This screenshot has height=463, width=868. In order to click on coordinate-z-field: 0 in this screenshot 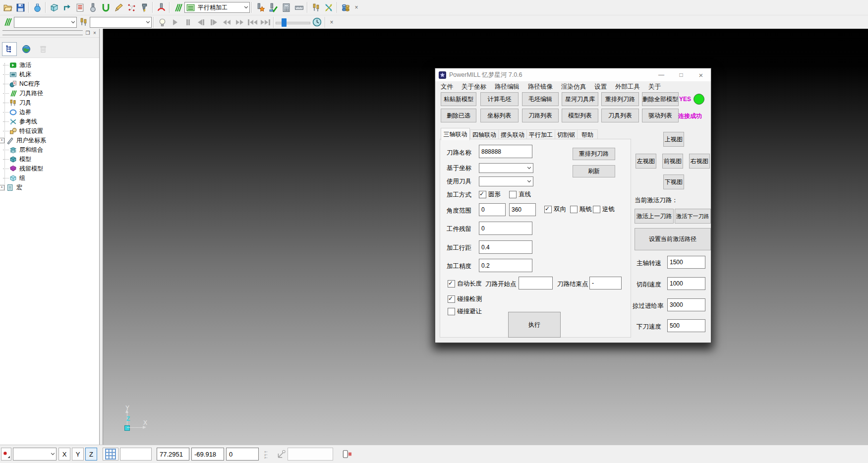, I will do `click(242, 454)`.